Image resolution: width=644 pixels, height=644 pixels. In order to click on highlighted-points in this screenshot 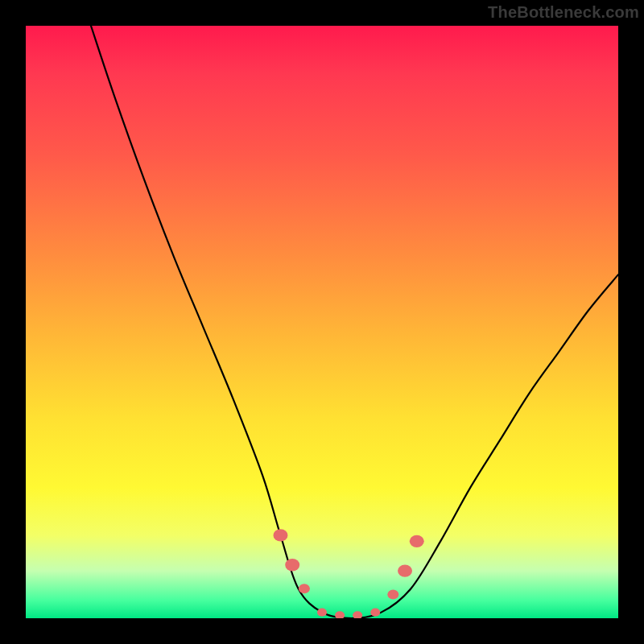, I will do `click(348, 573)`.